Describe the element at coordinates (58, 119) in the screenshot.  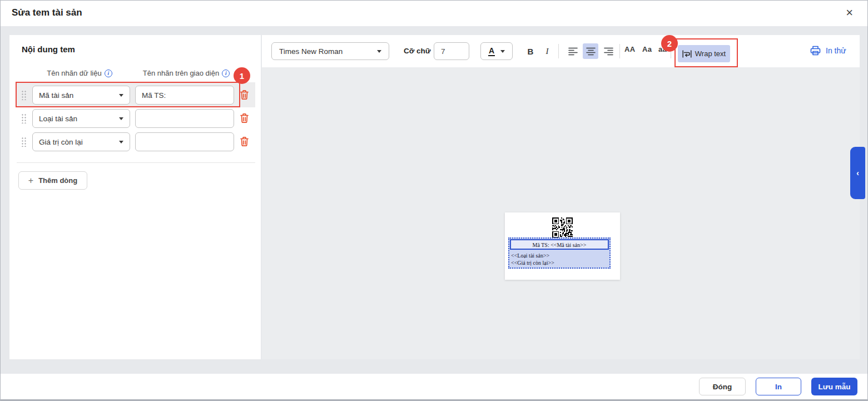
I see `selected-option: Loại tài sản` at that location.